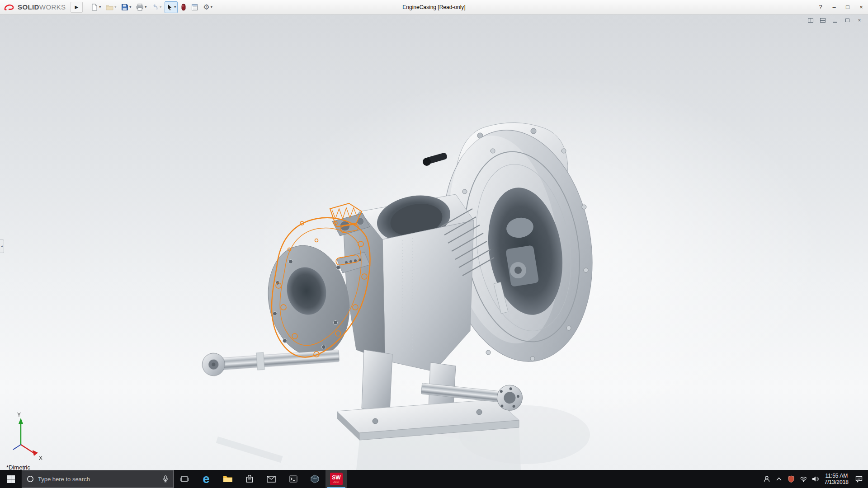  What do you see at coordinates (767, 479) in the screenshot?
I see `people-icon` at bounding box center [767, 479].